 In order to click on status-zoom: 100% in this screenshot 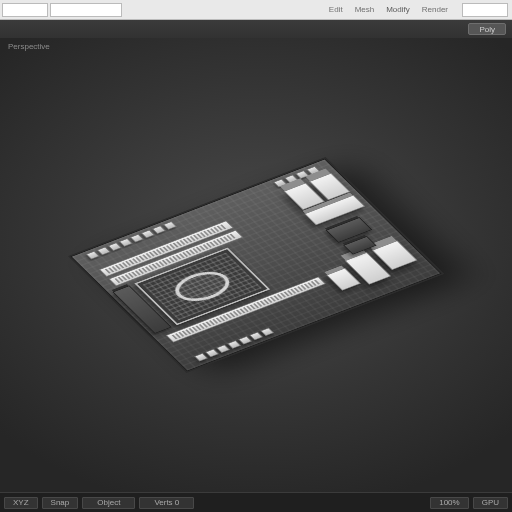, I will do `click(449, 503)`.